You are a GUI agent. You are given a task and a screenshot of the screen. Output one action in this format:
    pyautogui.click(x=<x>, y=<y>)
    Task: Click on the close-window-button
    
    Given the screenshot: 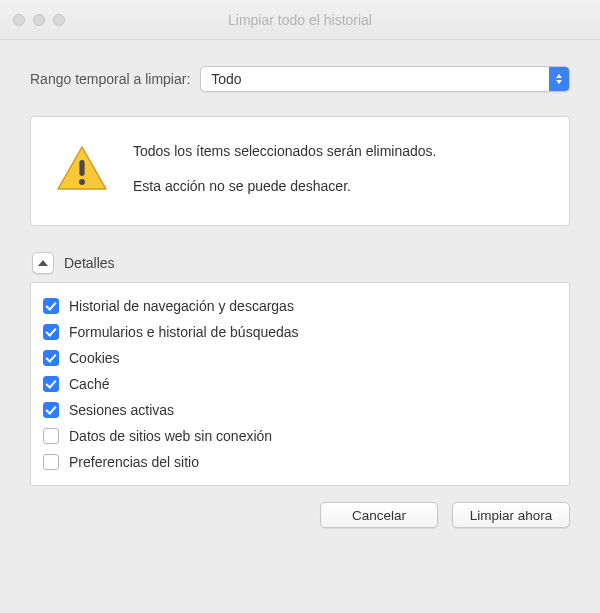 What is the action you would take?
    pyautogui.click(x=19, y=20)
    